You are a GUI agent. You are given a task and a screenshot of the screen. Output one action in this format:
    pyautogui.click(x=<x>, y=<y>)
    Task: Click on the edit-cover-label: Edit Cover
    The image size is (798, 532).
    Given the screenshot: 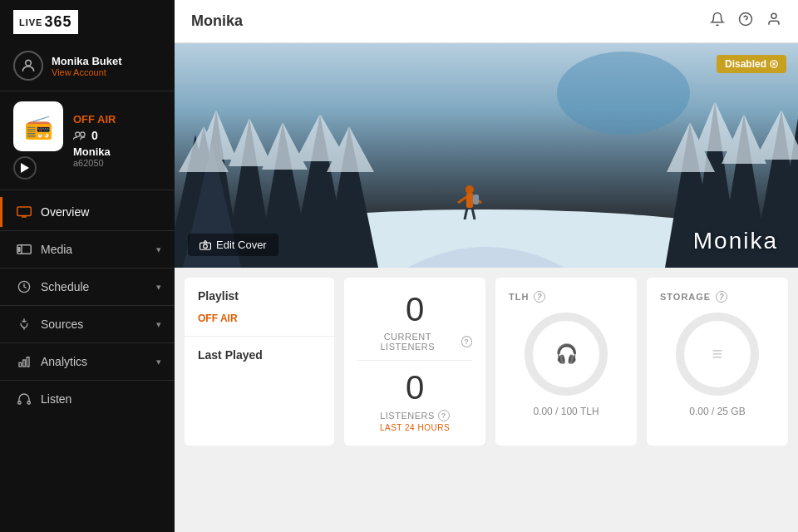 What is the action you would take?
    pyautogui.click(x=241, y=244)
    